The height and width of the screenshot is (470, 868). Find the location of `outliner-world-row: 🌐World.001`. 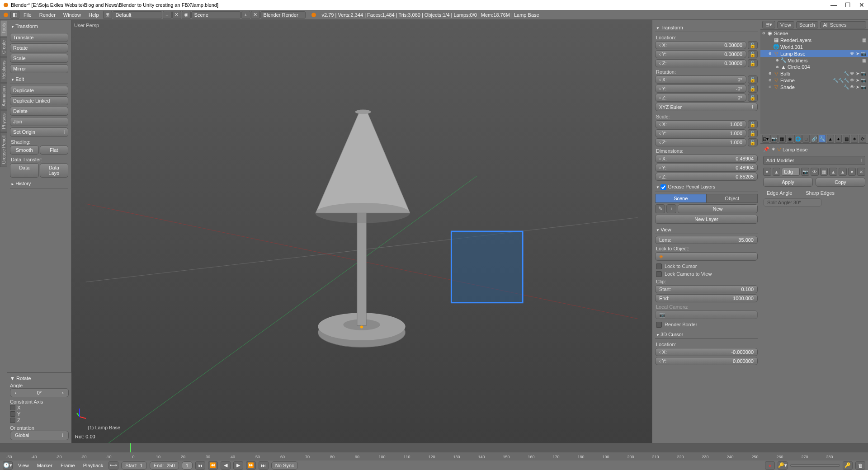

outliner-world-row: 🌐World.001 is located at coordinates (814, 47).